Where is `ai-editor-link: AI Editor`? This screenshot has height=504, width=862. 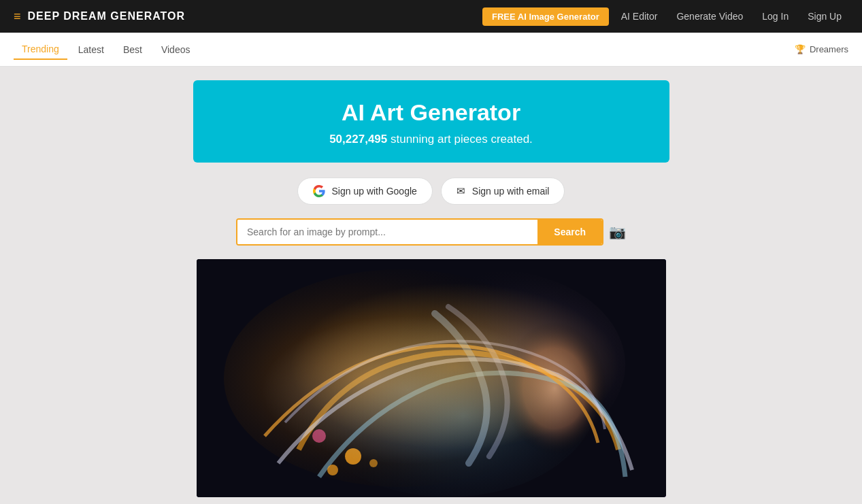
ai-editor-link: AI Editor is located at coordinates (640, 16).